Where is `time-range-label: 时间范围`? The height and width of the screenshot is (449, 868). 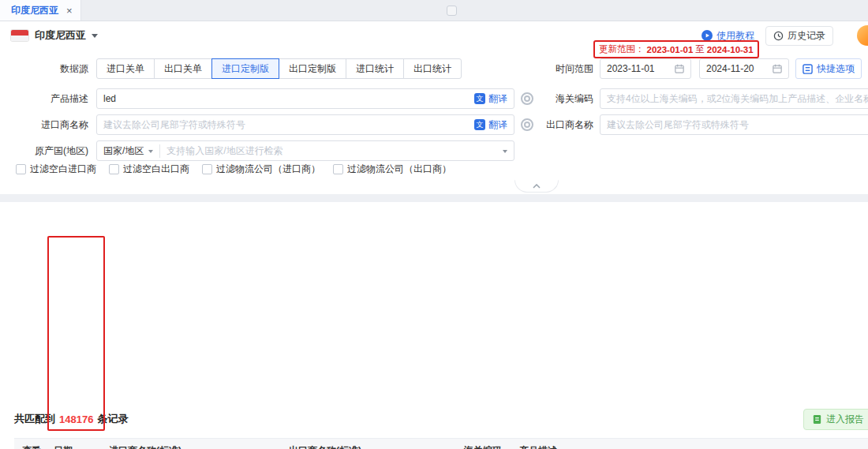 time-range-label: 时间范围 is located at coordinates (549, 69).